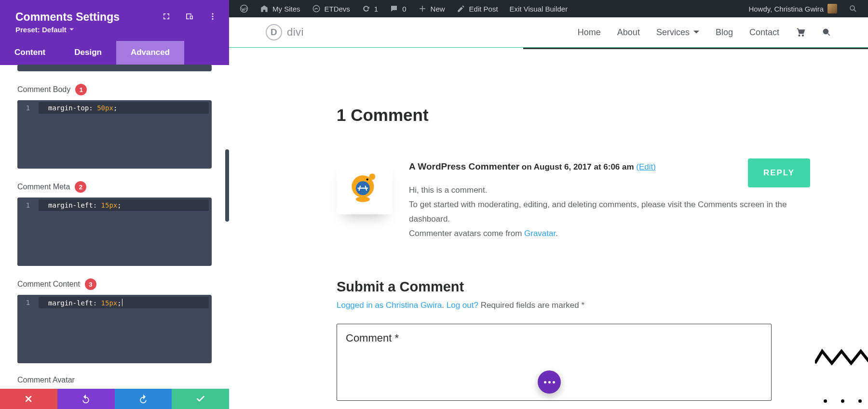  Describe the element at coordinates (46, 380) in the screenshot. I see `section-label: Comment Avatar` at that location.